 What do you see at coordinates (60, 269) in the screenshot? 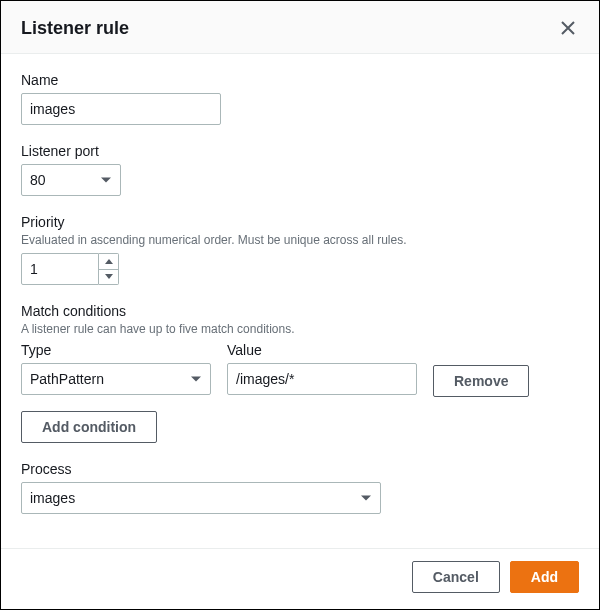
I see `priority-input` at bounding box center [60, 269].